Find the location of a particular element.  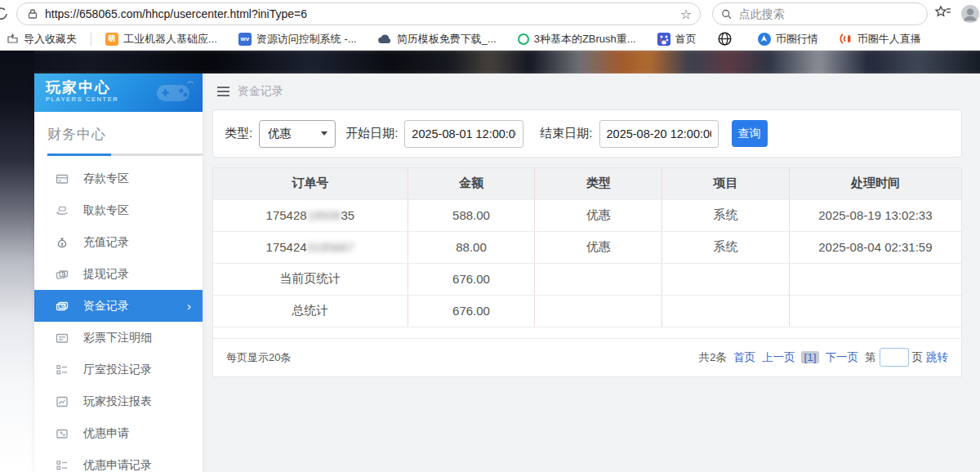

bookmark-import: 导入收藏夹 is located at coordinates (46, 39).